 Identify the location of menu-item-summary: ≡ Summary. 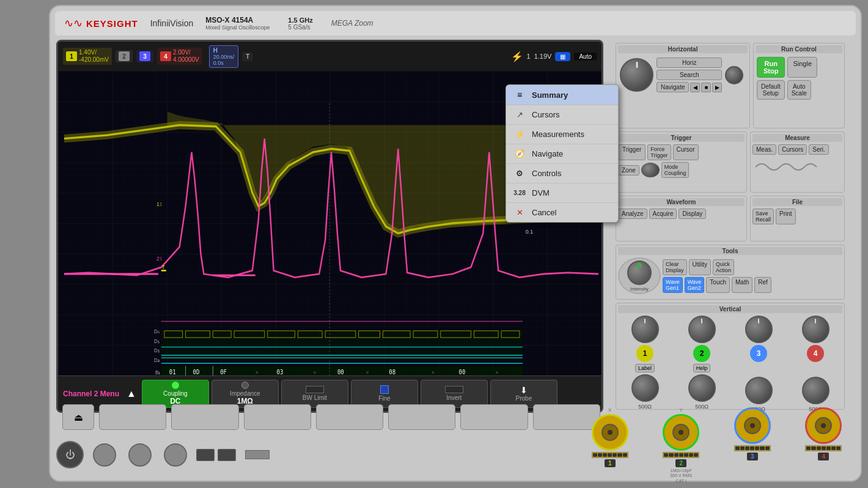
(562, 95).